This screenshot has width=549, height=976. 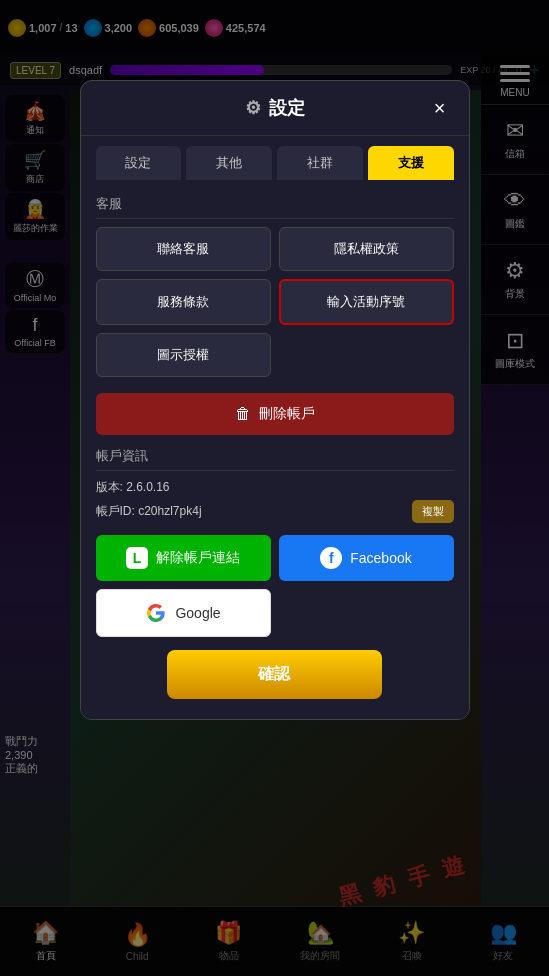 I want to click on icon-auth-row: 圖示授權, so click(x=275, y=359).